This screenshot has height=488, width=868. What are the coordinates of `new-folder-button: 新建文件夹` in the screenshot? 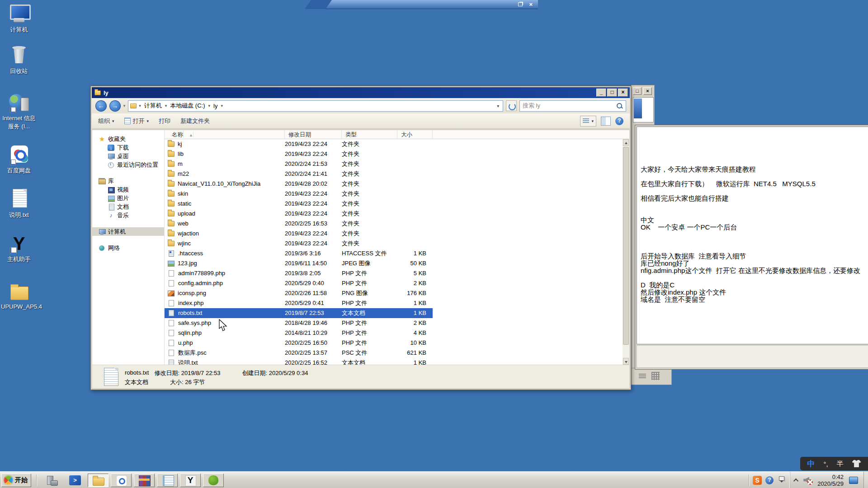 It's located at (195, 121).